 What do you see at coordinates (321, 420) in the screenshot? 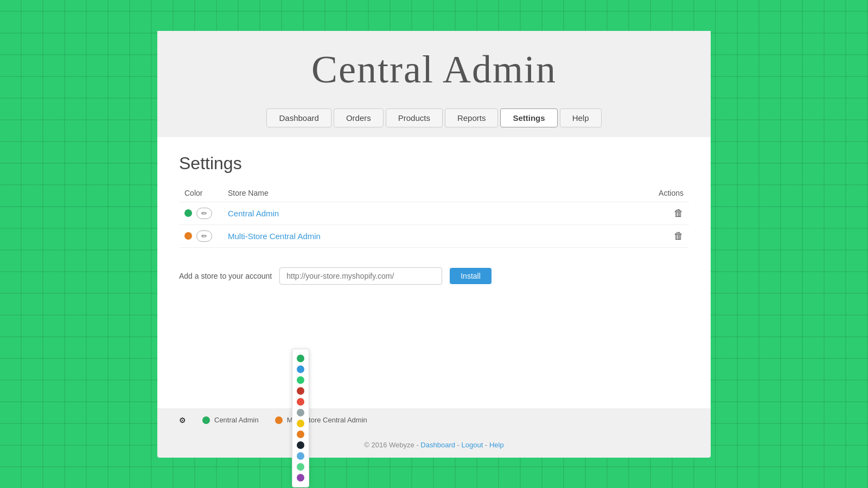
I see `legend-item-2: Multi-Store Central Admin` at bounding box center [321, 420].